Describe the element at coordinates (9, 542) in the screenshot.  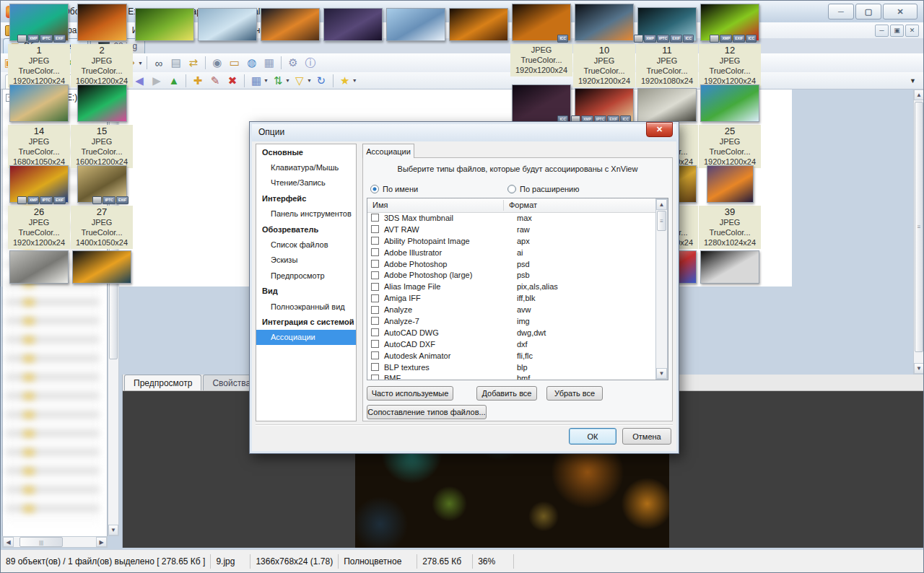
I see `tree-scroll-left-icon: ◀` at that location.